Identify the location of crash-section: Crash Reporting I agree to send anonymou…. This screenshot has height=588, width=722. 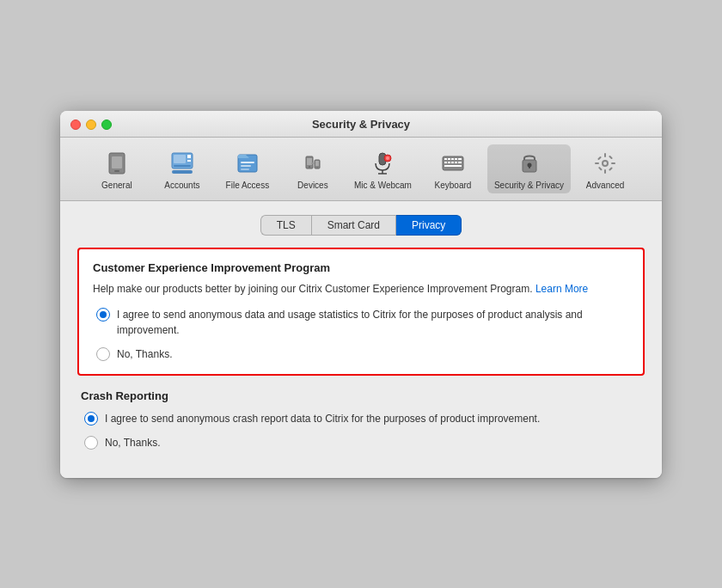
(361, 420).